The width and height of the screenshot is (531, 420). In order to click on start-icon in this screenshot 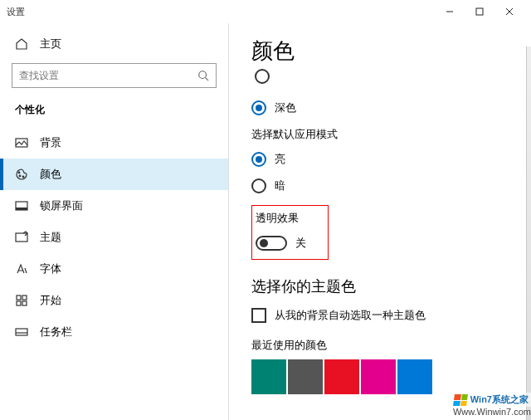, I will do `click(22, 300)`.